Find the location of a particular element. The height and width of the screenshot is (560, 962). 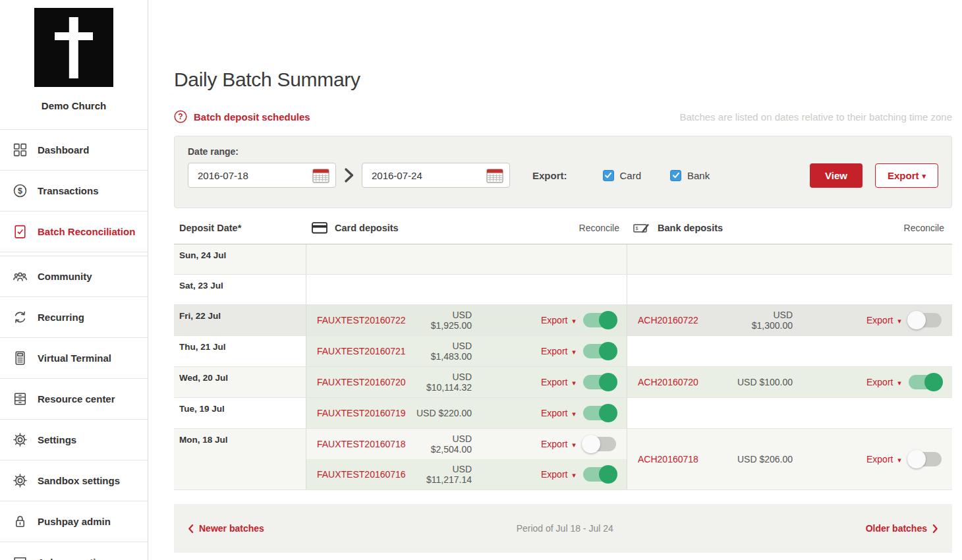

older-batches-link: Older batches is located at coordinates (902, 528).